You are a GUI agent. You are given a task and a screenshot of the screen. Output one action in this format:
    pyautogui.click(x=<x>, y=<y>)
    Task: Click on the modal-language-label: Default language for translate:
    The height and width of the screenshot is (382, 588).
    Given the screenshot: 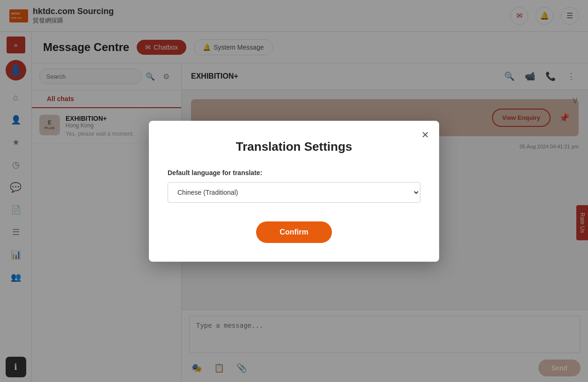 What is the action you would take?
    pyautogui.click(x=294, y=173)
    